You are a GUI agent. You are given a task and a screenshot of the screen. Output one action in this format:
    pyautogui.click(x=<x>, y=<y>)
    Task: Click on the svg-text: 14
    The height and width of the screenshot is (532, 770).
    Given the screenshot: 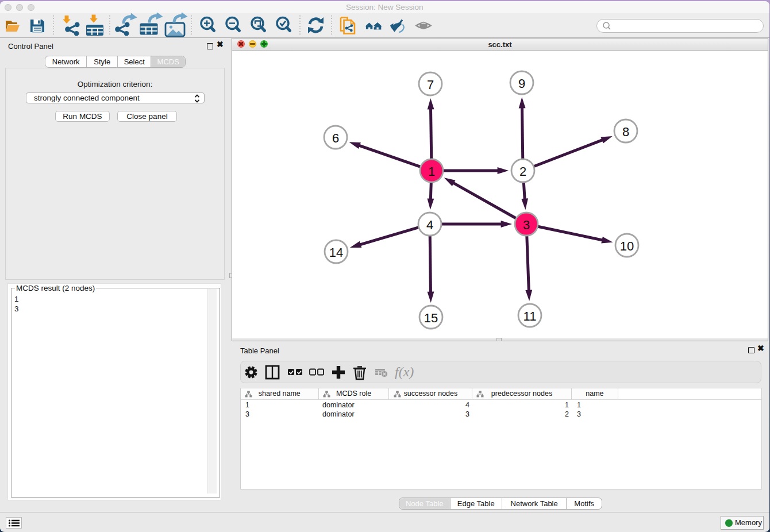 What is the action you would take?
    pyautogui.click(x=336, y=253)
    